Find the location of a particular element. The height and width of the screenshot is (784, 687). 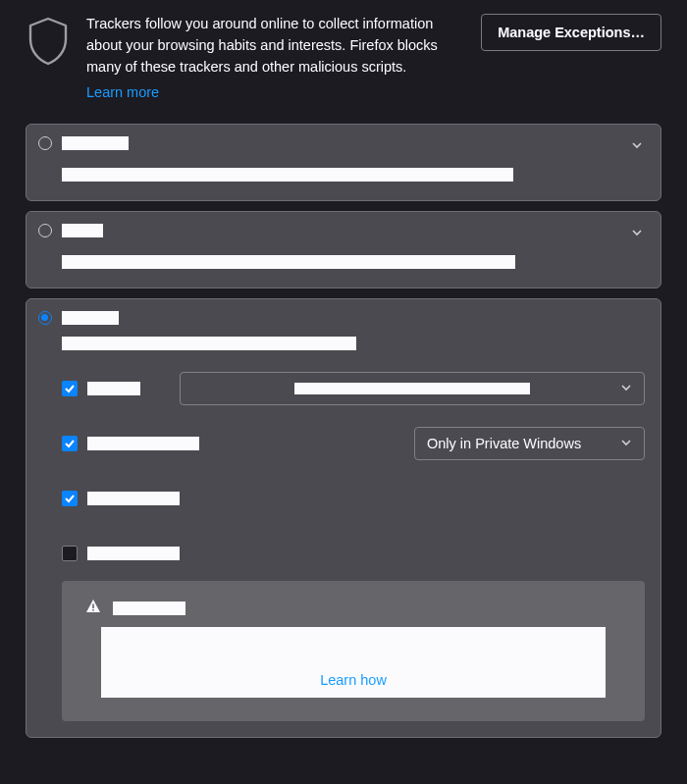

desc-strict is located at coordinates (289, 262).